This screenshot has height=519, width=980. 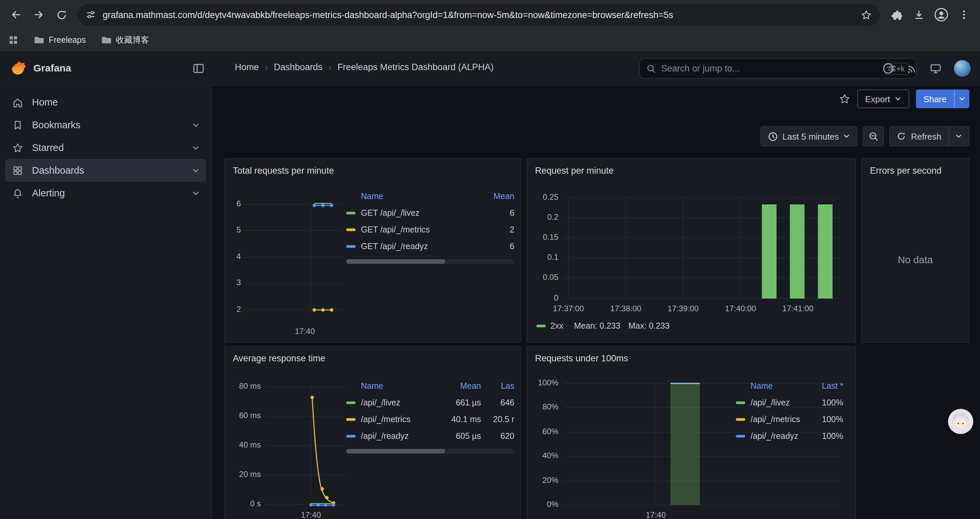 I want to click on grafana-logo, so click(x=19, y=69).